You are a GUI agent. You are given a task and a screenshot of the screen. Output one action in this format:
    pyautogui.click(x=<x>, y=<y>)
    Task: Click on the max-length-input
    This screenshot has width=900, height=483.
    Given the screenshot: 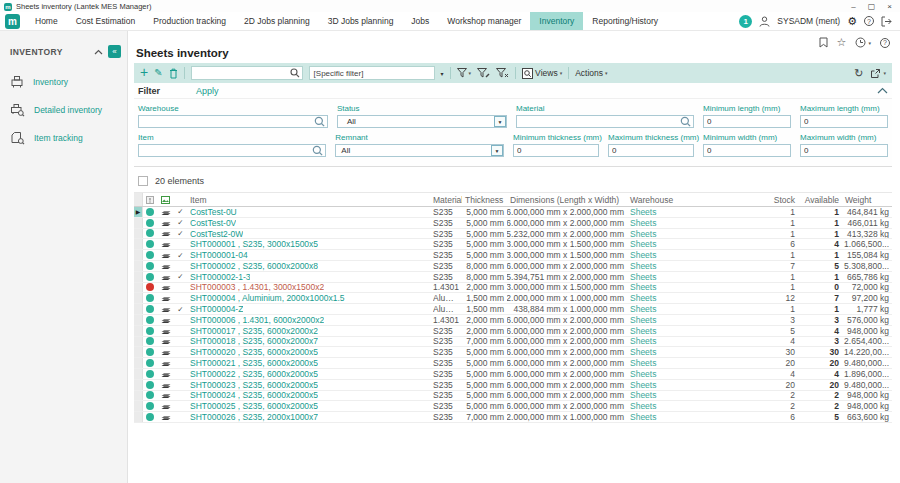 What is the action you would take?
    pyautogui.click(x=846, y=122)
    